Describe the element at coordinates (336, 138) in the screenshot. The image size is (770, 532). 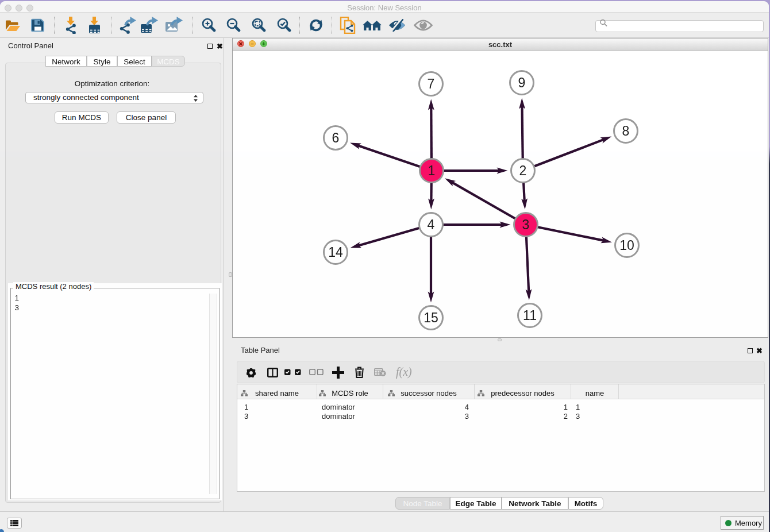
I see `svg-text: 6` at that location.